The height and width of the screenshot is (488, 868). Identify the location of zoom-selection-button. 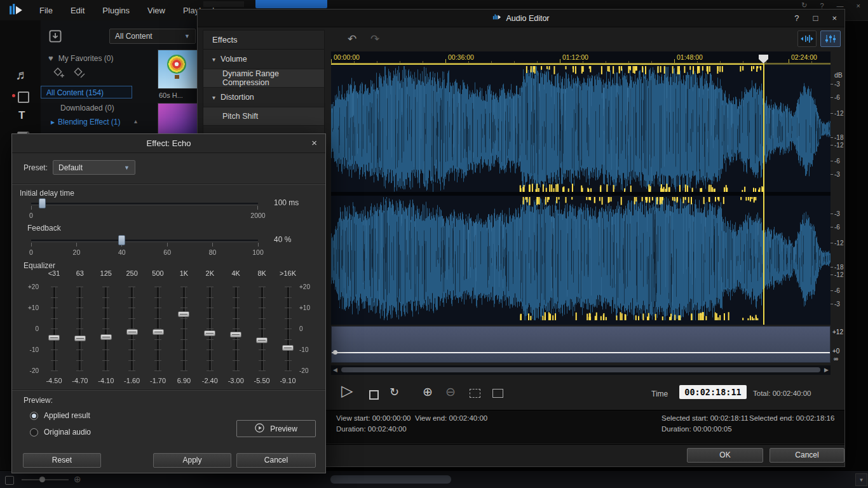
(475, 393).